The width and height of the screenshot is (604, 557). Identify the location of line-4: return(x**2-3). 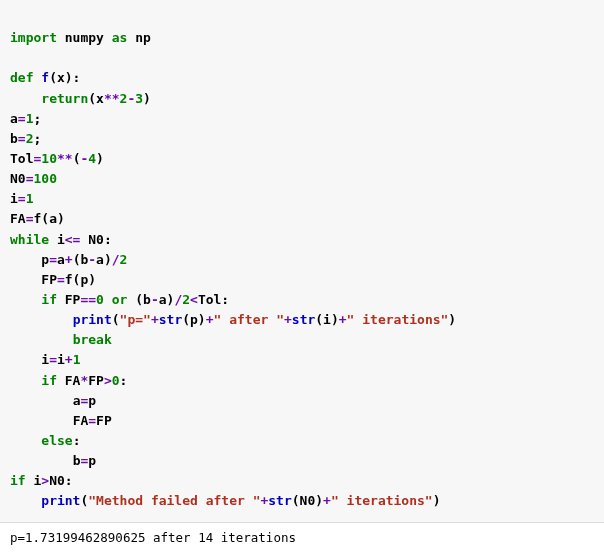
(80, 98).